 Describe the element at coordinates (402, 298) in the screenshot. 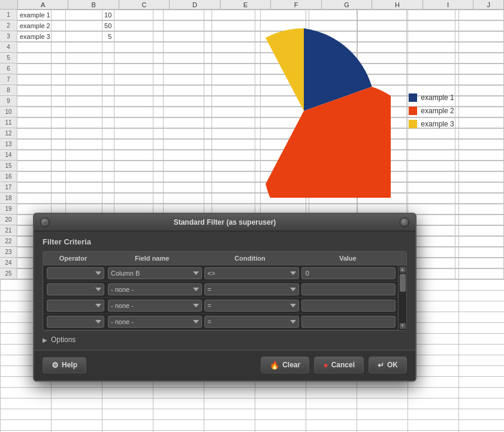

I see `filter-scrollbar: ▲ ▼` at that location.